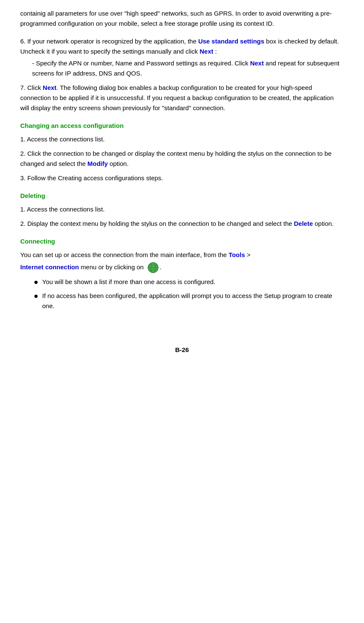  Describe the element at coordinates (182, 274) in the screenshot. I see `section-connecting: Connecting You can set up or access the …` at that location.